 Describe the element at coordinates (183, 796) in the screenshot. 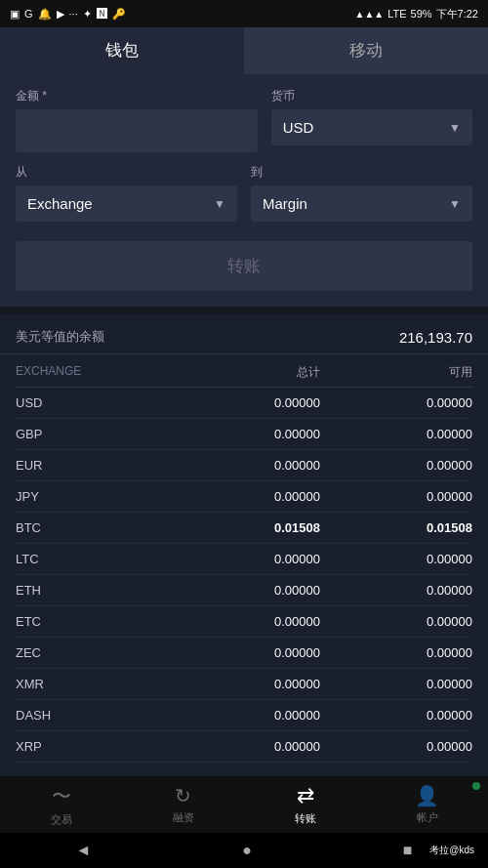

I see `fund-icon: ↻` at that location.